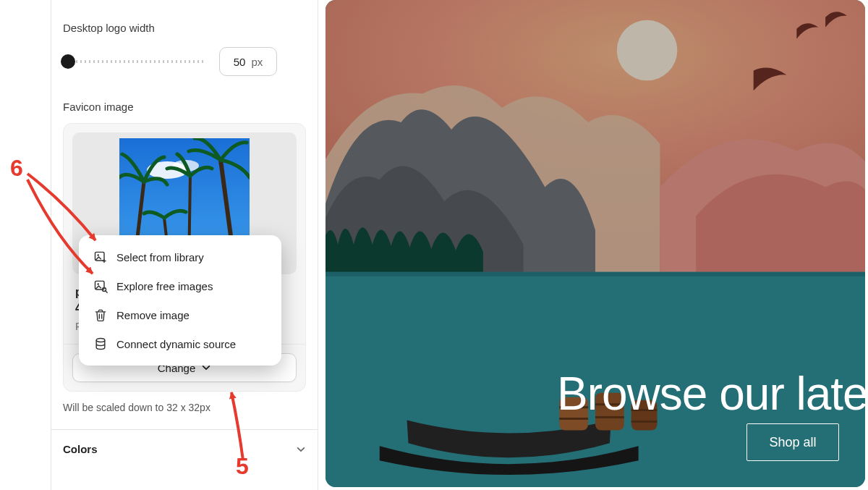 The image size is (868, 490). I want to click on logo-width-slider, so click(135, 62).